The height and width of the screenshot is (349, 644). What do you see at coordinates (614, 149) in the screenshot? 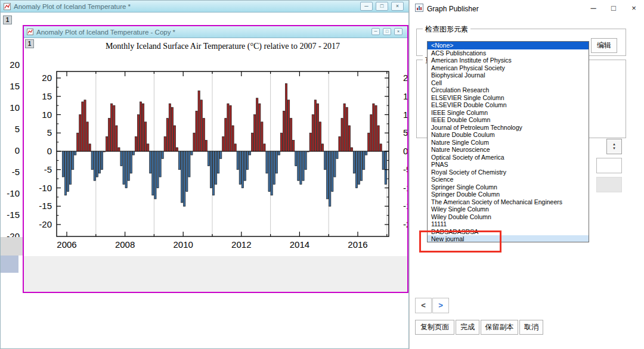
I see `spinner-down-icon: ▼` at bounding box center [614, 149].